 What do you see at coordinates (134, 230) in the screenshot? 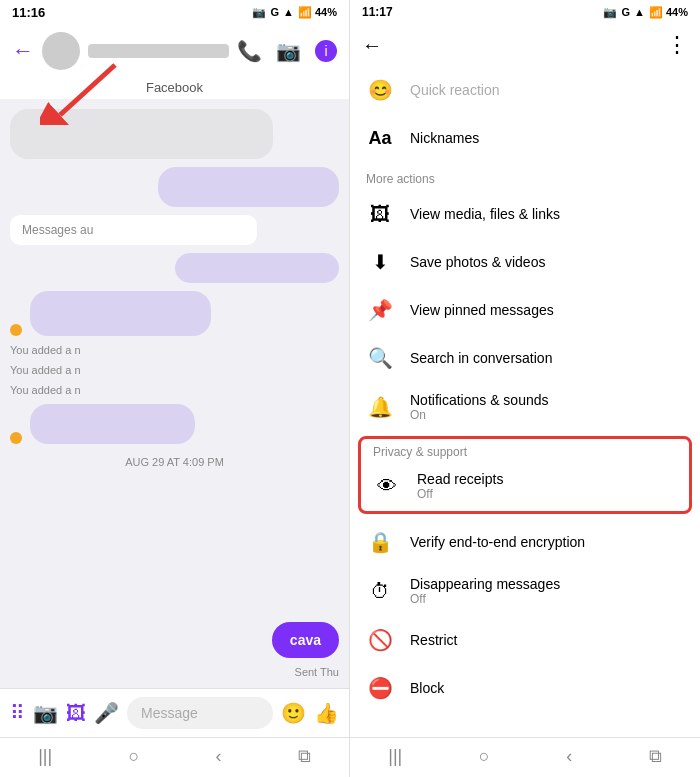
I see `messages-status: Messages au` at bounding box center [134, 230].